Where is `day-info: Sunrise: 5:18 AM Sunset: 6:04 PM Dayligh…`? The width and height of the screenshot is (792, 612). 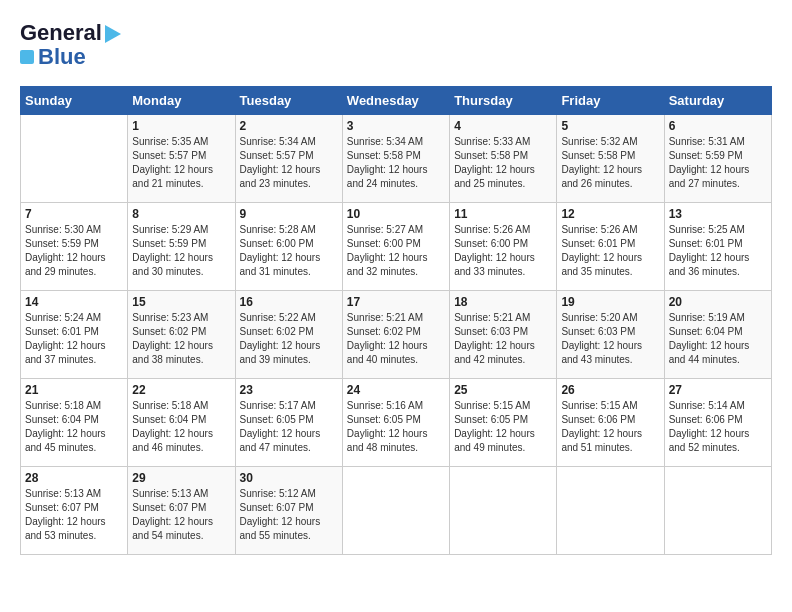 day-info: Sunrise: 5:18 AM Sunset: 6:04 PM Dayligh… is located at coordinates (181, 427).